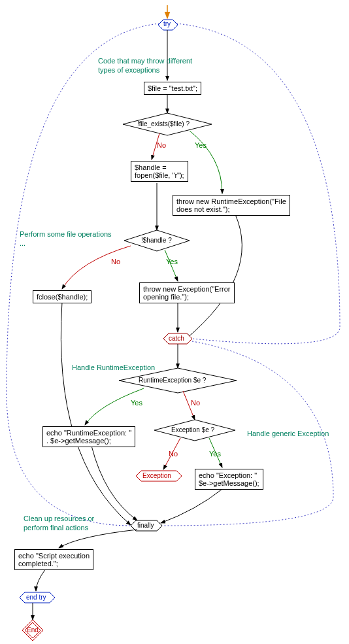  I want to click on echo-exception-node: echo "Exception: " $e->getMessage();, so click(229, 479).